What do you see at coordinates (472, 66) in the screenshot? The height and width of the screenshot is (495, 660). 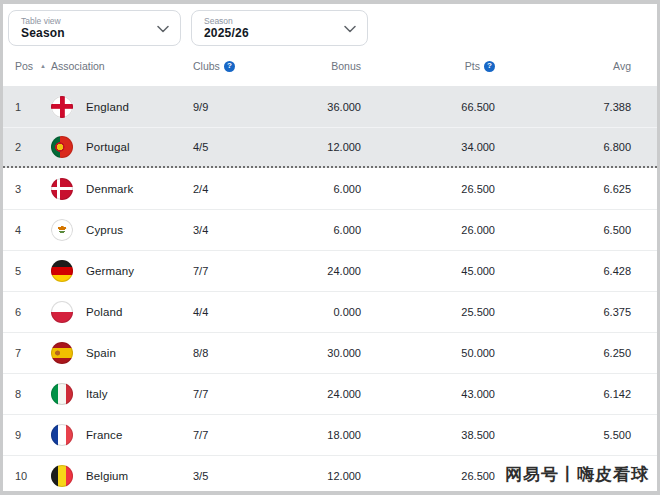 I see `col-pts-label: Pts` at bounding box center [472, 66].